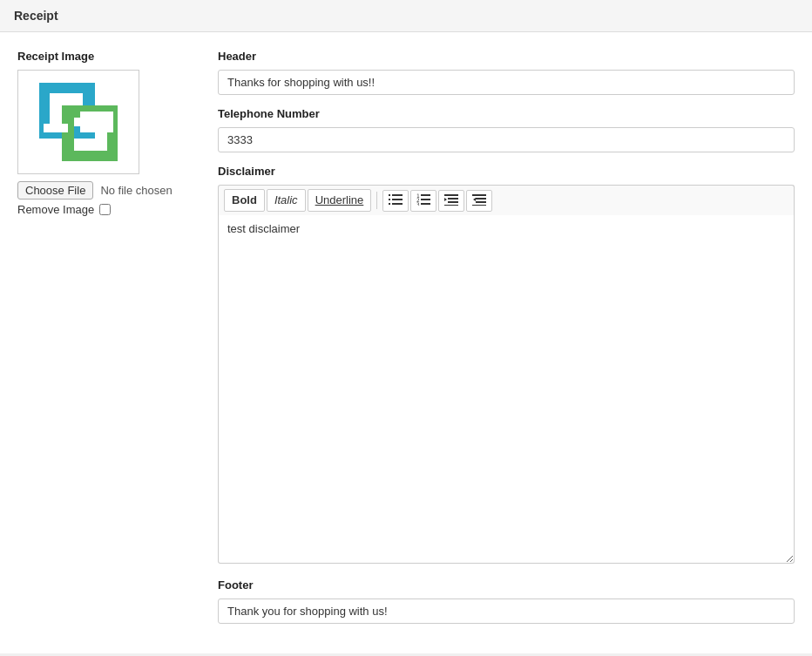 The width and height of the screenshot is (812, 656). Describe the element at coordinates (479, 200) in the screenshot. I see `outdent-button` at that location.